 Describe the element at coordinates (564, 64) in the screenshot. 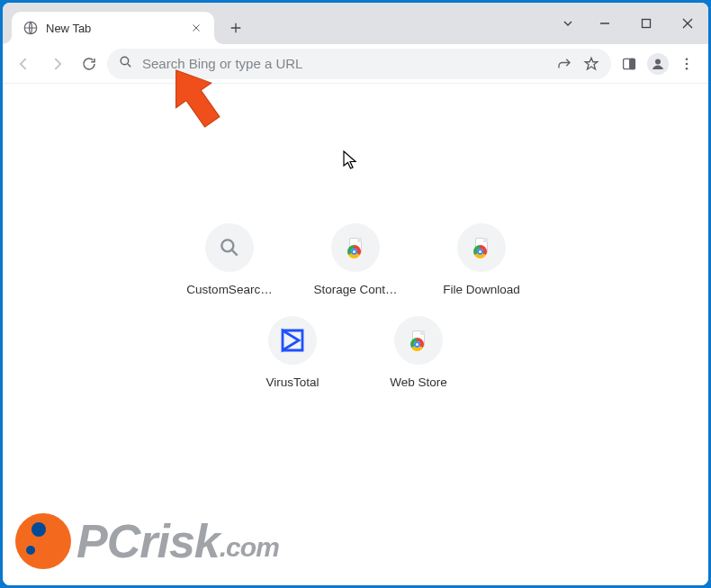

I see `share-icon` at that location.